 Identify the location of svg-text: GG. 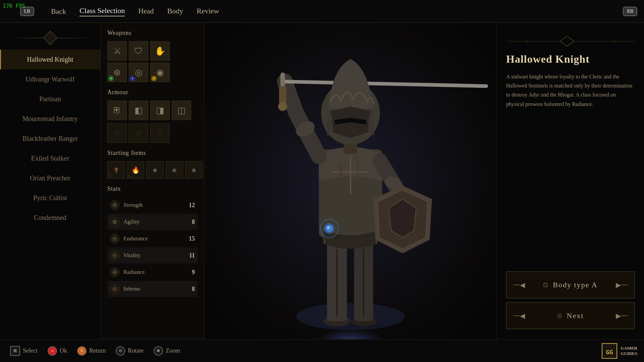
(609, 352).